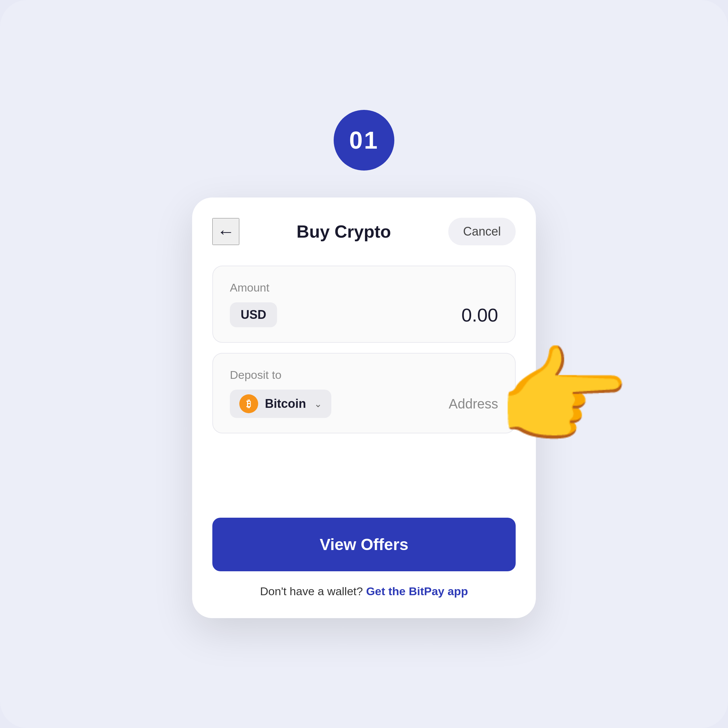  What do you see at coordinates (364, 315) in the screenshot?
I see `amount-row: USD 0.00` at bounding box center [364, 315].